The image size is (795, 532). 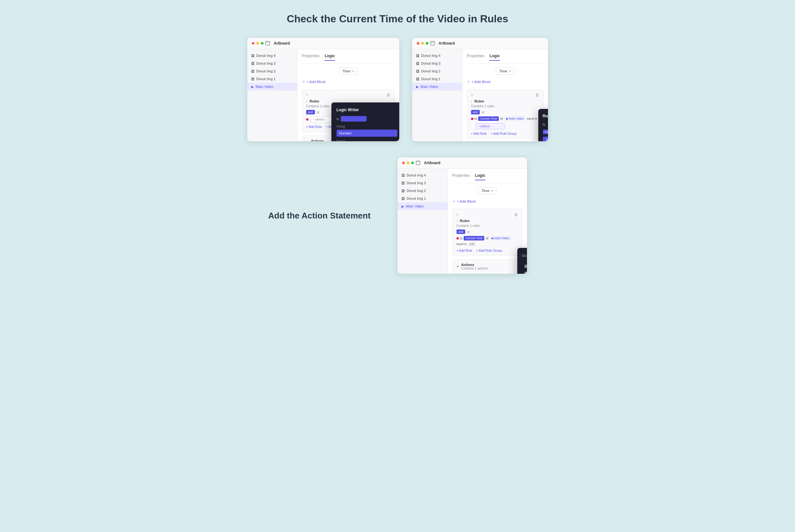 What do you see at coordinates (403, 163) in the screenshot?
I see `p3-close-dot` at bounding box center [403, 163].